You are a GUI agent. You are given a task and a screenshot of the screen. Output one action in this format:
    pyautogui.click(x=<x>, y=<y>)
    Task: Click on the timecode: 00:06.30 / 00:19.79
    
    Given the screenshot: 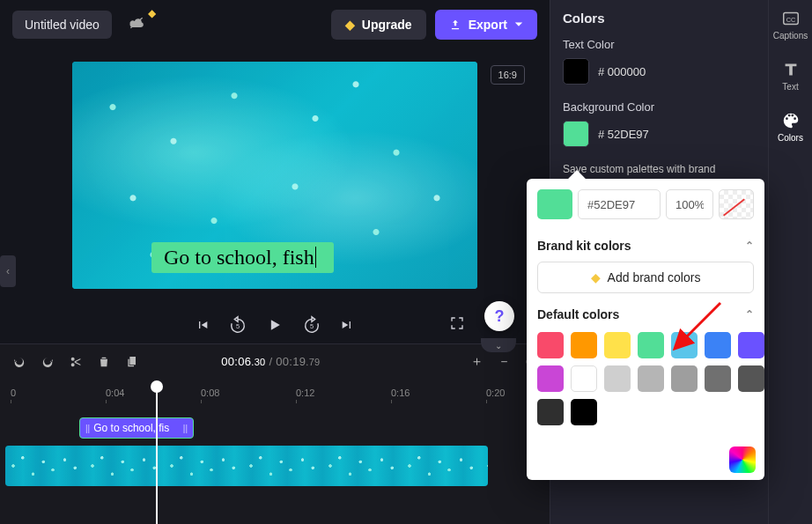 What is the action you would take?
    pyautogui.click(x=270, y=361)
    